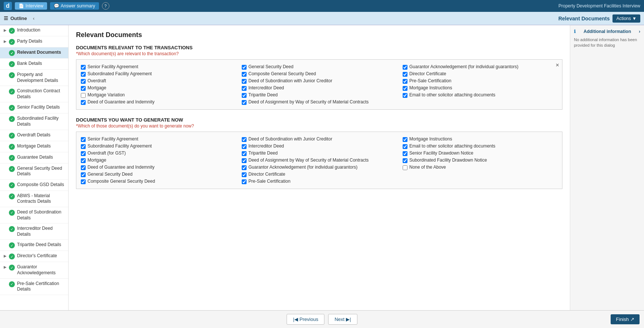 The width and height of the screenshot is (644, 328). What do you see at coordinates (83, 67) in the screenshot?
I see `chk-senior-facility-agreement` at bounding box center [83, 67].